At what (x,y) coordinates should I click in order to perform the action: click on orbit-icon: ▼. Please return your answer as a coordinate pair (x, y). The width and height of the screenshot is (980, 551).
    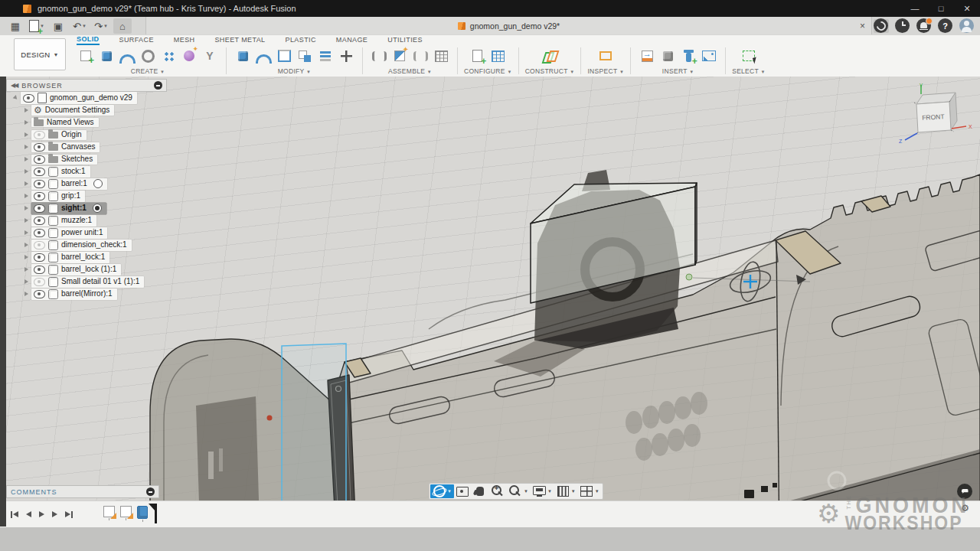
    Looking at the image, I should click on (443, 491).